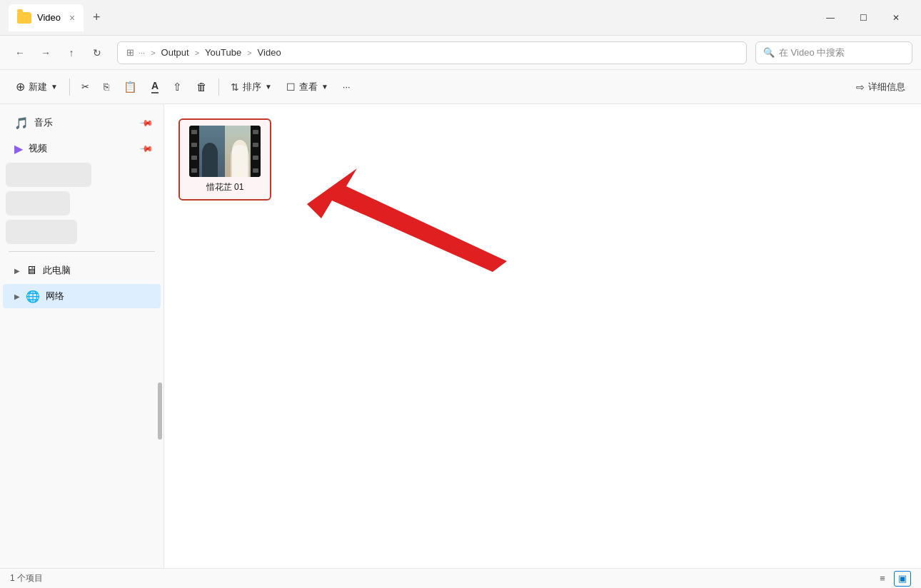 This screenshot has width=921, height=588. What do you see at coordinates (20, 87) in the screenshot?
I see `new-icon: ⊕` at bounding box center [20, 87].